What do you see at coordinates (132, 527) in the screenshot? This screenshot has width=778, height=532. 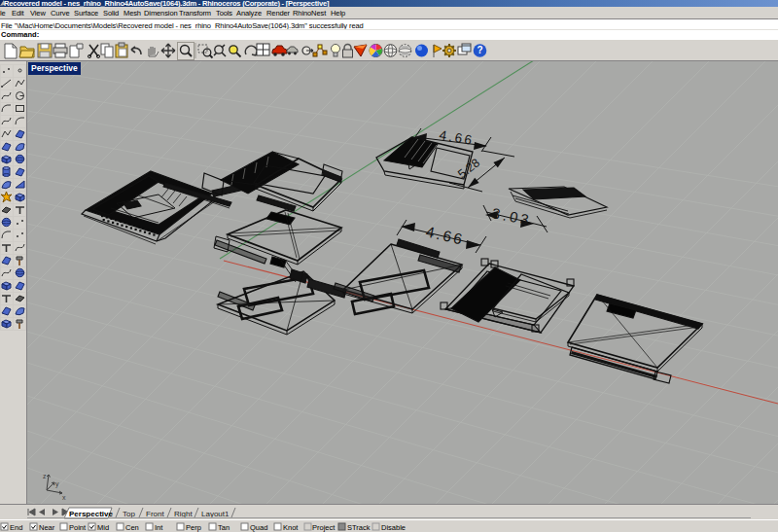 I see `svg-text: Cen` at bounding box center [132, 527].